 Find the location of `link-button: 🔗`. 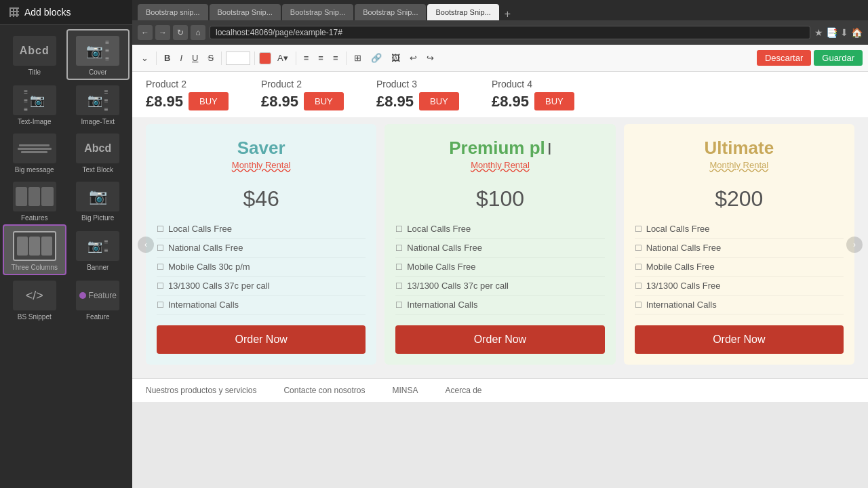

link-button: 🔗 is located at coordinates (376, 58).